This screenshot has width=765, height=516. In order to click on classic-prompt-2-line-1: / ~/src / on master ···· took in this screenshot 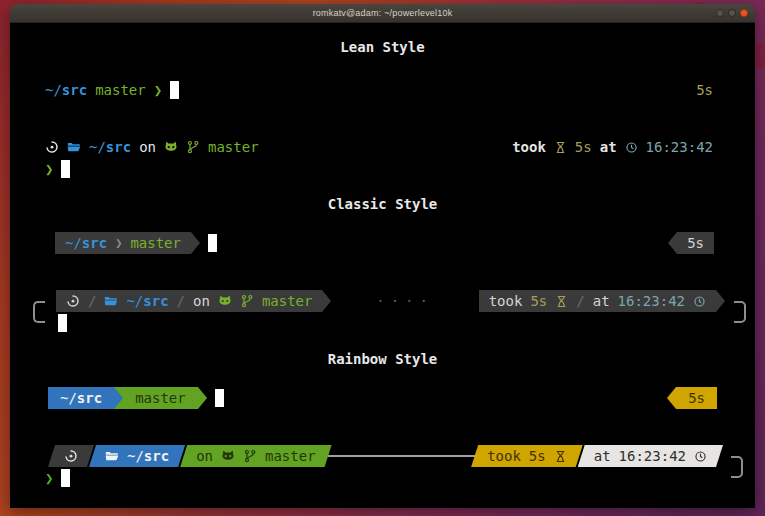, I will do `click(382, 301)`.